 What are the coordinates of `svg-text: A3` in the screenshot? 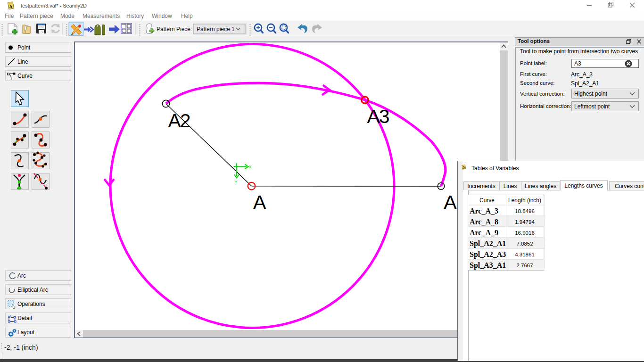 It's located at (378, 116).